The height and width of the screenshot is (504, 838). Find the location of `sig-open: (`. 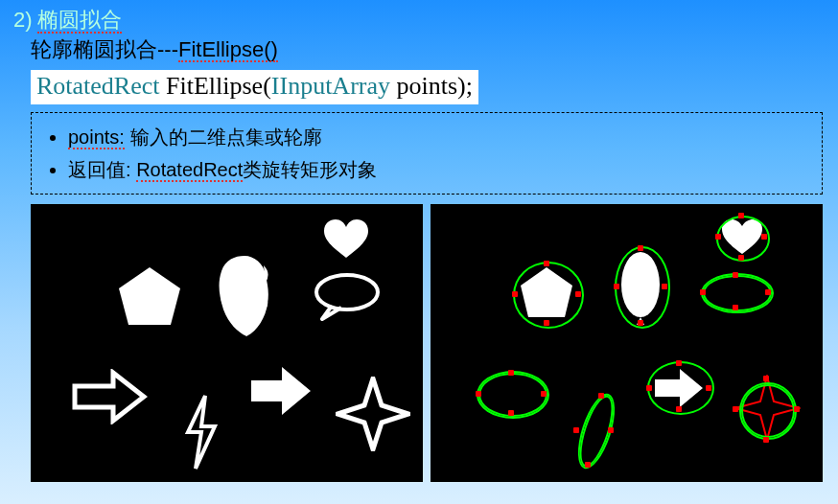

sig-open: ( is located at coordinates (267, 86).